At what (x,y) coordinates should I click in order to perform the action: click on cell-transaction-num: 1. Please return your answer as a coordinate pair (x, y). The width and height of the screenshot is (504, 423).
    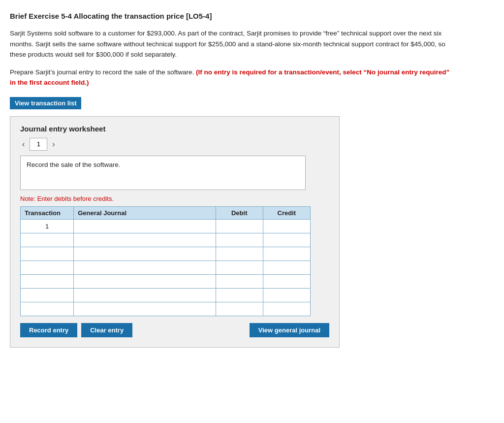
    Looking at the image, I should click on (47, 226).